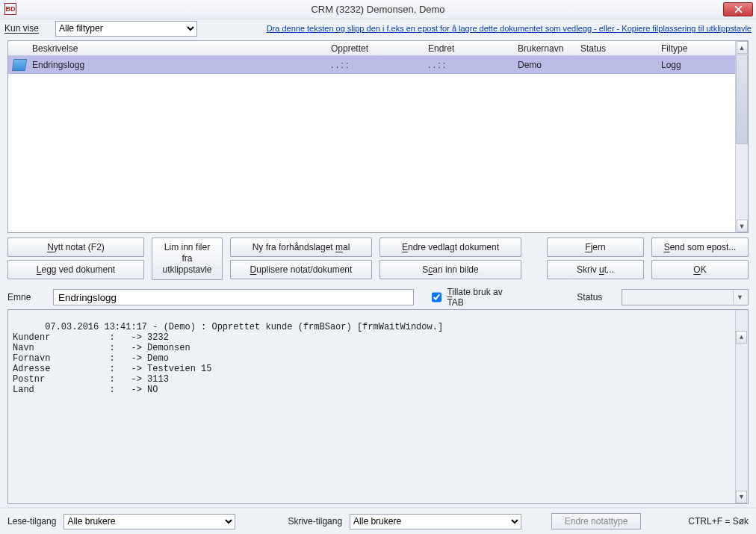 The image size is (756, 534). What do you see at coordinates (450, 247) in the screenshot?
I see `edit-attached-doc-button: Endre vedlagt dokument` at bounding box center [450, 247].